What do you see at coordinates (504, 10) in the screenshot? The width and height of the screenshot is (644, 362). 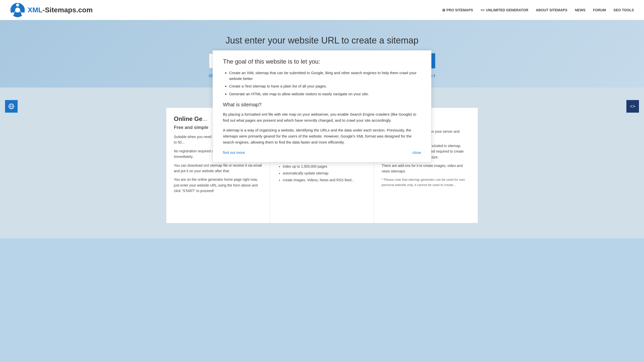 I see `nav-unlimited-generator: <> UNLIMITED GENERATOR` at bounding box center [504, 10].